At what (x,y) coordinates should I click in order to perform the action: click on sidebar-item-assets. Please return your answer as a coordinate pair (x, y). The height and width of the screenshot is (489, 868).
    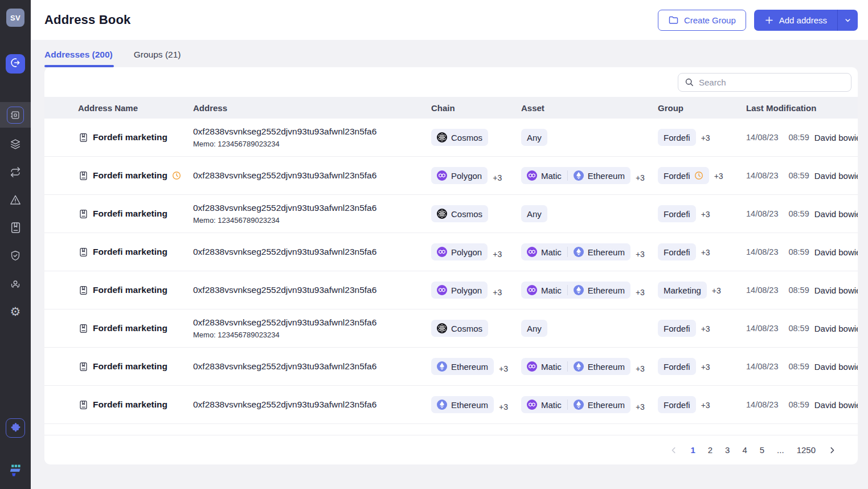
    Looking at the image, I should click on (15, 144).